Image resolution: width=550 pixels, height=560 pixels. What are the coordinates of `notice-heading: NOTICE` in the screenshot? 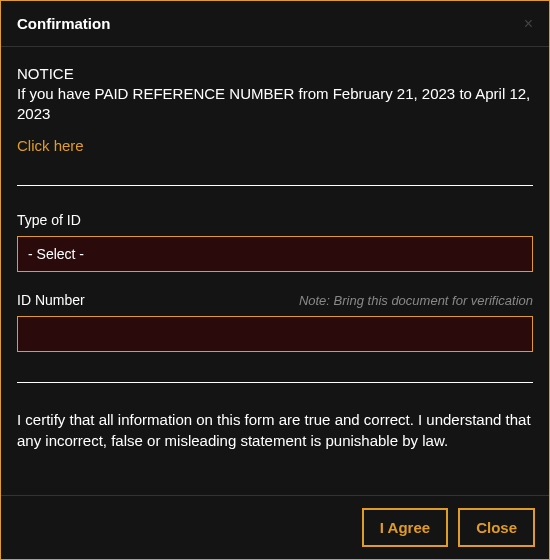 It's located at (275, 74).